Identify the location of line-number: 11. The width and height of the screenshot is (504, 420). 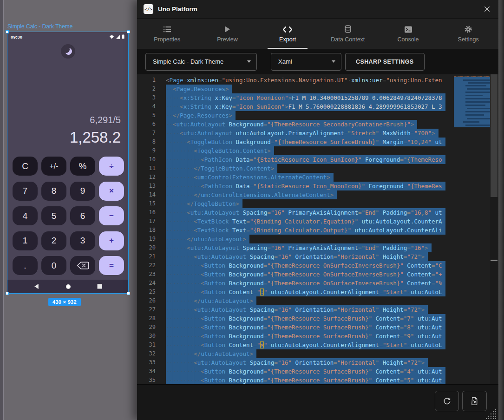
(146, 168).